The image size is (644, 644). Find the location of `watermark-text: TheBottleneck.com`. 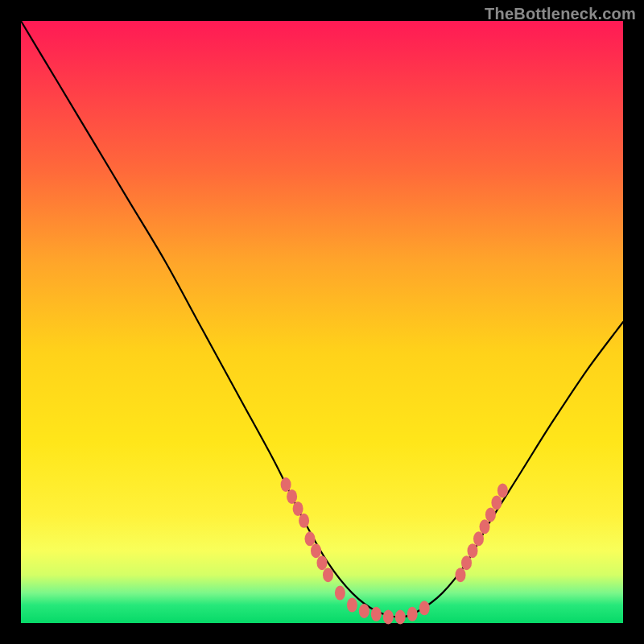

watermark-text: TheBottleneck.com is located at coordinates (560, 14).